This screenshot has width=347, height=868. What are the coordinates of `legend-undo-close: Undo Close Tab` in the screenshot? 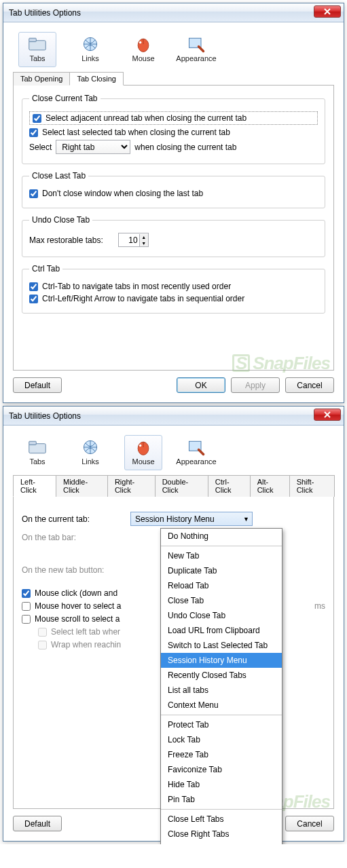 It's located at (61, 220).